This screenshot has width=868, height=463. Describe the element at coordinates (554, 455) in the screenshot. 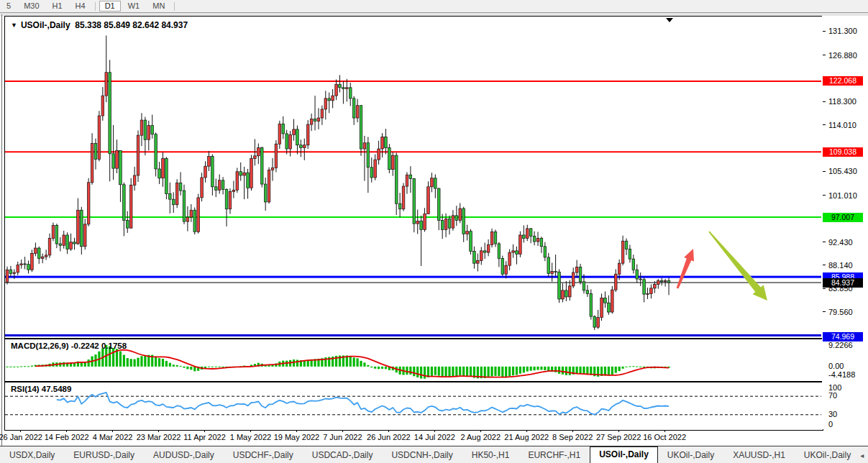

I see `chart-tab-eurchf-h1: EURCHF-,H1` at that location.